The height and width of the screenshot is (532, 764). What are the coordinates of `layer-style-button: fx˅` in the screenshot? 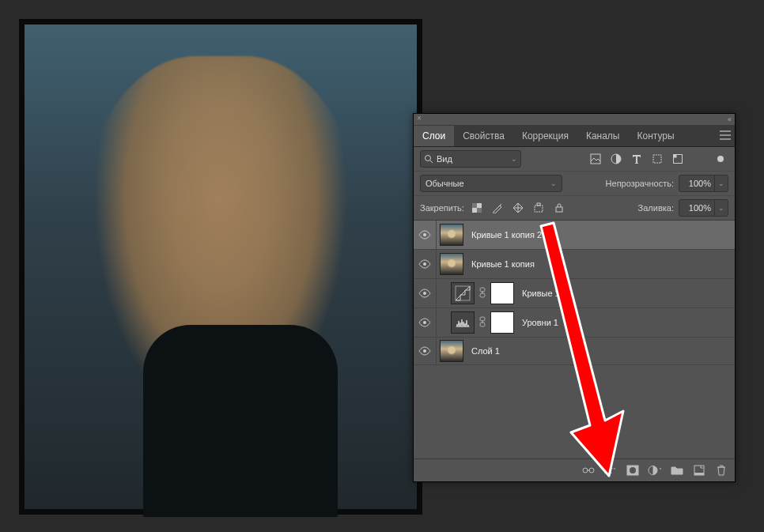 It's located at (611, 470).